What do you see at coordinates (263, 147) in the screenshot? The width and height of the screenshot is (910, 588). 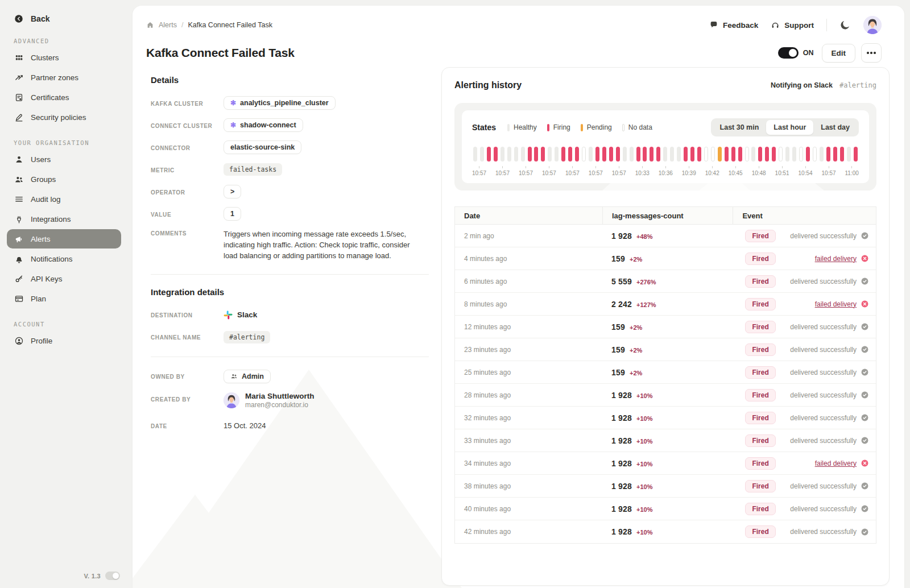 I see `connector-chip: elastic-source-sink` at bounding box center [263, 147].